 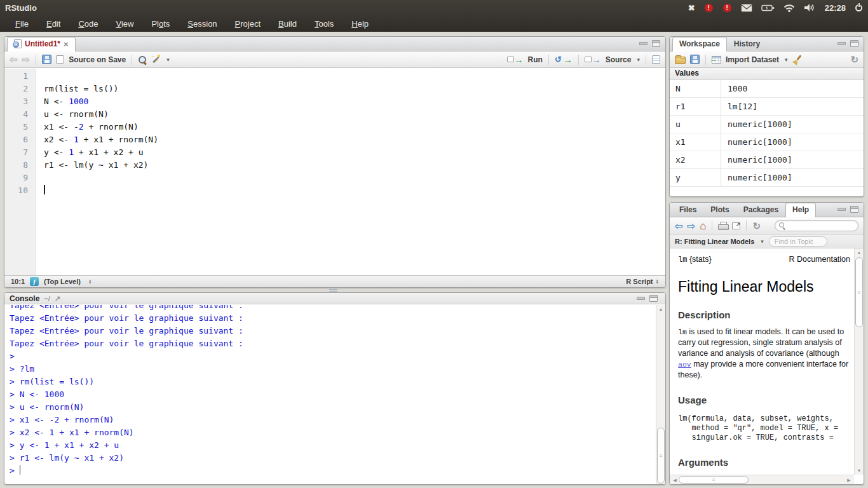 I want to click on source-button: Source, so click(x=619, y=60).